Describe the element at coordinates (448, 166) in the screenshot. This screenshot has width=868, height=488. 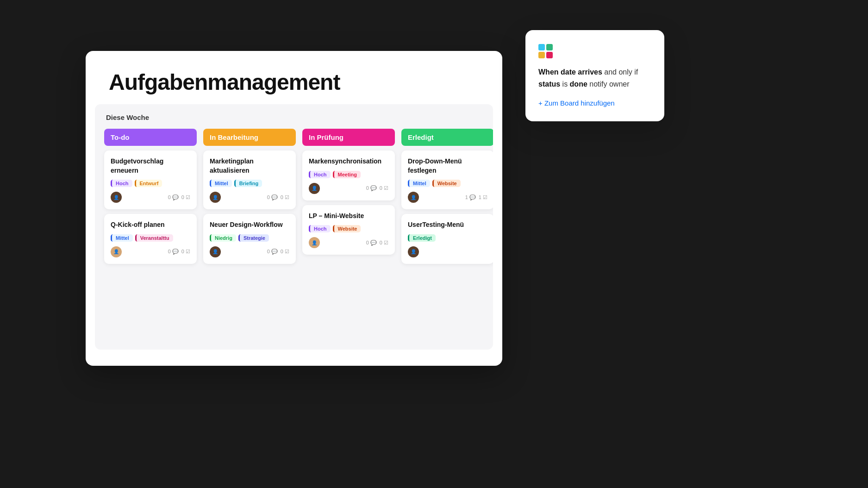
I see `card-title: Drop-Down-Menü festlegen` at that location.